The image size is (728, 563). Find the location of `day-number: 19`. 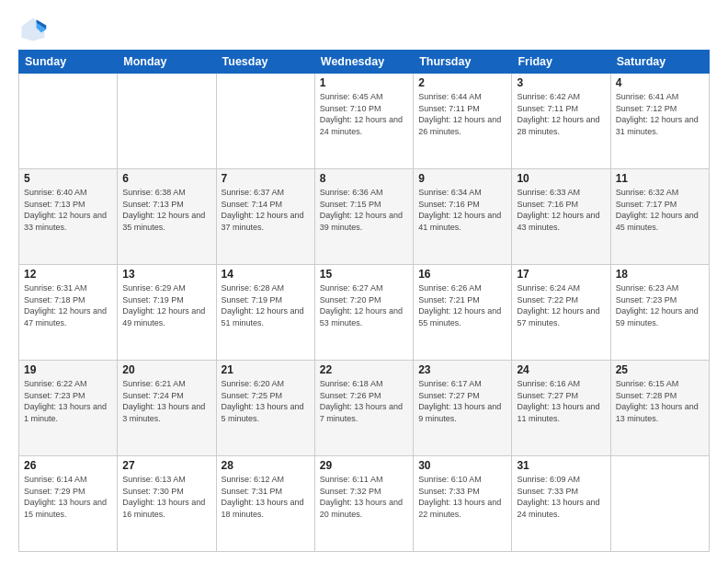

day-number: 19 is located at coordinates (68, 370).